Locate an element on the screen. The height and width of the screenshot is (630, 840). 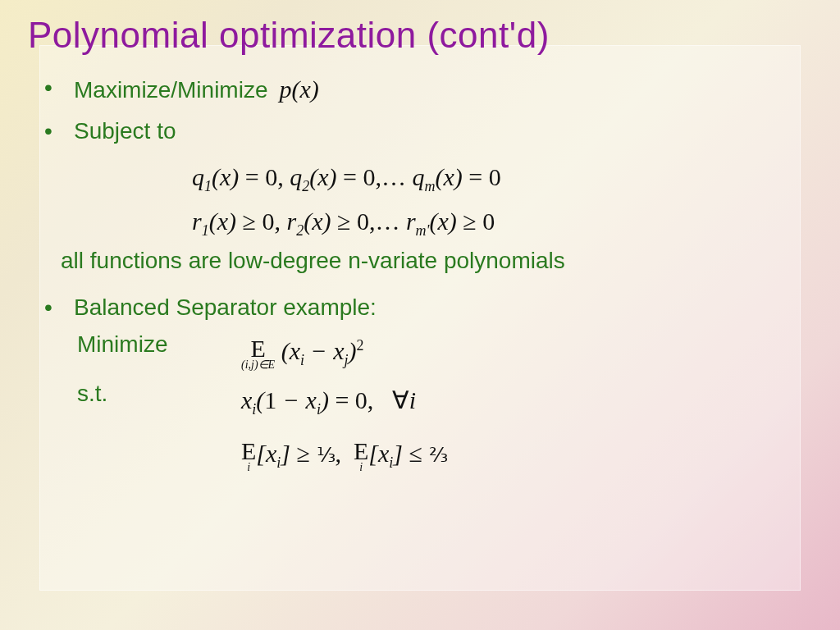
example-minimize-row: Minimize E(i,j)∈E (xi − xj)2 is located at coordinates (445, 352).